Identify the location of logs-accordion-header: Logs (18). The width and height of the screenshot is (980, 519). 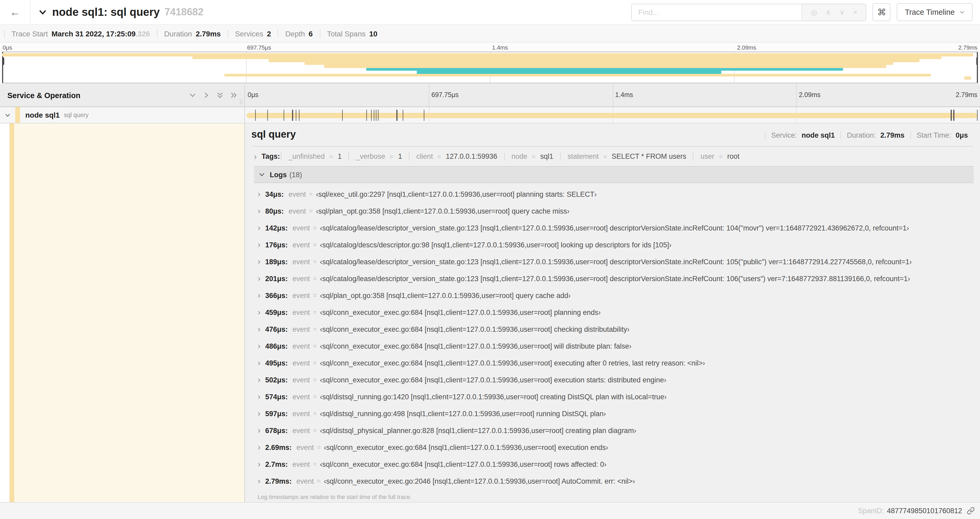
(614, 174).